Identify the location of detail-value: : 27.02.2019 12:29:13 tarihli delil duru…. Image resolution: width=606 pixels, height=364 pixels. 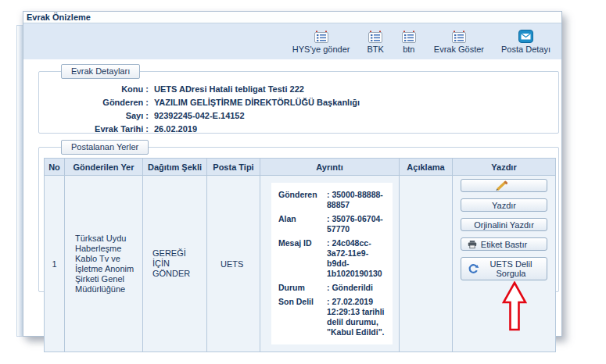
(358, 317).